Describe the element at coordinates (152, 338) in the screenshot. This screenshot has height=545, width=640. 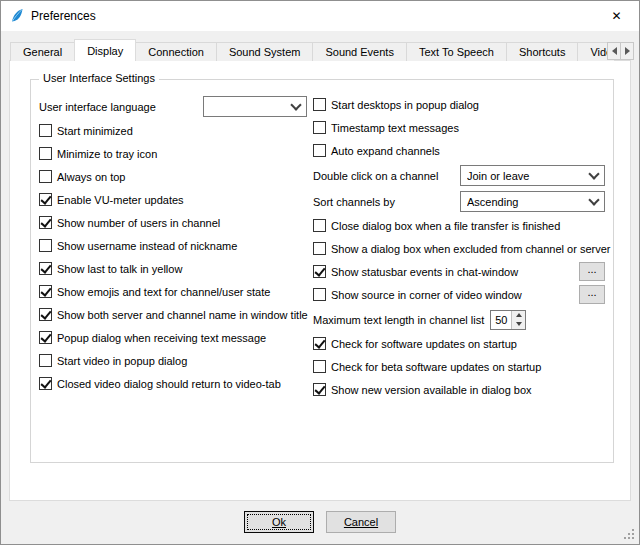
I see `checkbox-popup-text-message: Popup dialog when receiving text message` at that location.